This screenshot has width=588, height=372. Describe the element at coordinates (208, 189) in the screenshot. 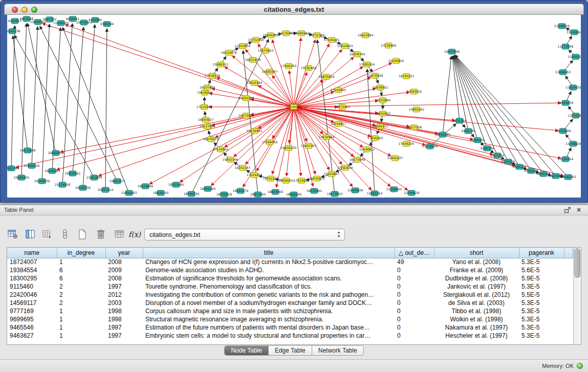

I see `graph-node: 18365204` at that location.